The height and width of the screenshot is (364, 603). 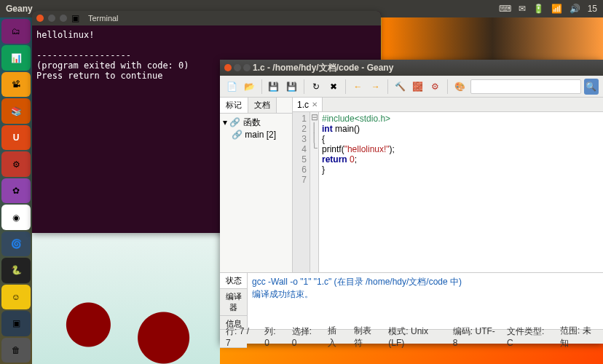 I want to click on lens-icon: 🌀, so click(x=16, y=244).